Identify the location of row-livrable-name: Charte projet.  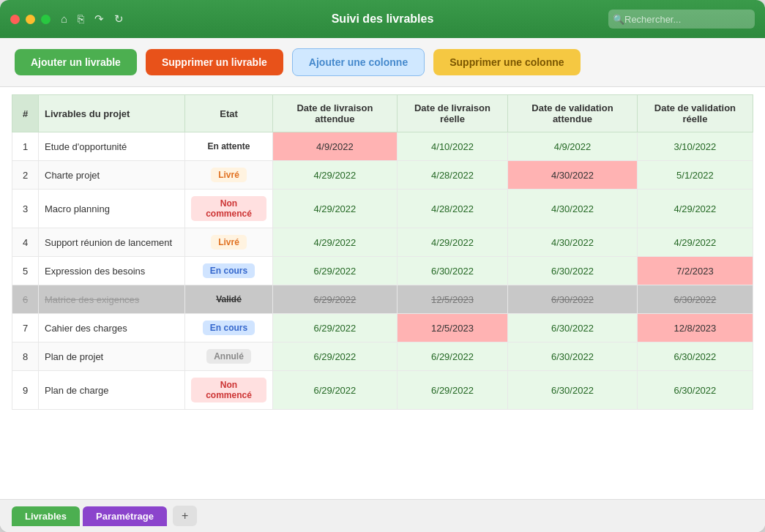
(112, 176).